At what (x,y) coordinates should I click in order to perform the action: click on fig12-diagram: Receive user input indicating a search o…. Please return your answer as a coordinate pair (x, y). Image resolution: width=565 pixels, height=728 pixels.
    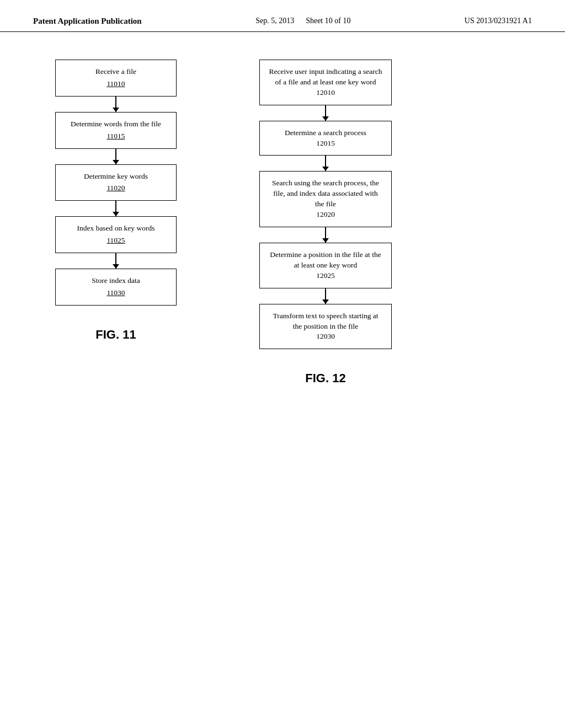
    Looking at the image, I should click on (326, 223).